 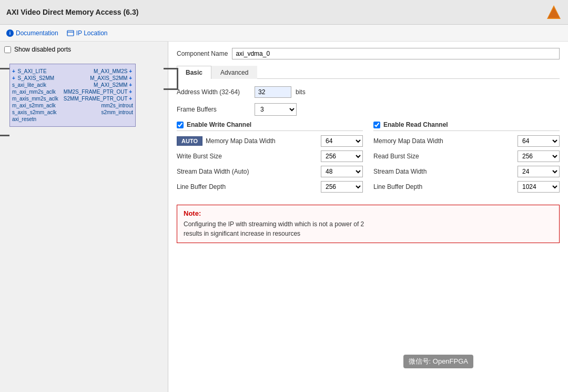 I want to click on address-width-input, so click(x=273, y=92).